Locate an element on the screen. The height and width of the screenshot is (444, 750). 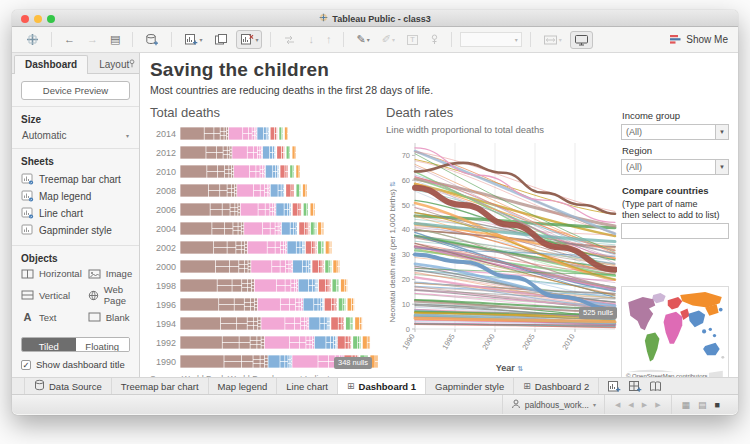
next-page-button: ▶ is located at coordinates (644, 405).